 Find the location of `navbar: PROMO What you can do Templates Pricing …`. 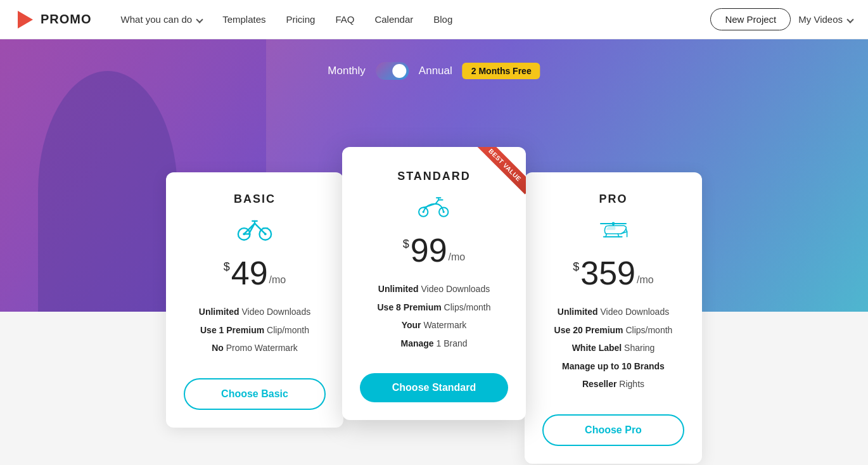

navbar: PROMO What you can do Templates Pricing … is located at coordinates (434, 20).